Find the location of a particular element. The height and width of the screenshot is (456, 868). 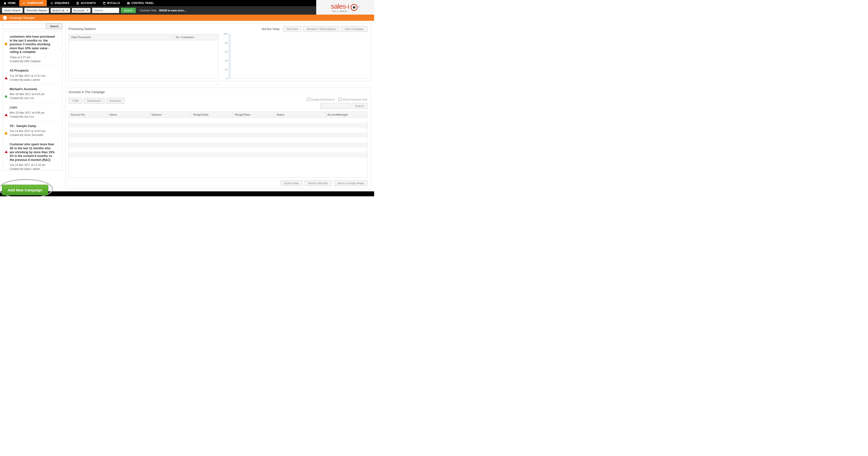

campaign-title: Customer who spent more than 2K in the l… is located at coordinates (33, 152).